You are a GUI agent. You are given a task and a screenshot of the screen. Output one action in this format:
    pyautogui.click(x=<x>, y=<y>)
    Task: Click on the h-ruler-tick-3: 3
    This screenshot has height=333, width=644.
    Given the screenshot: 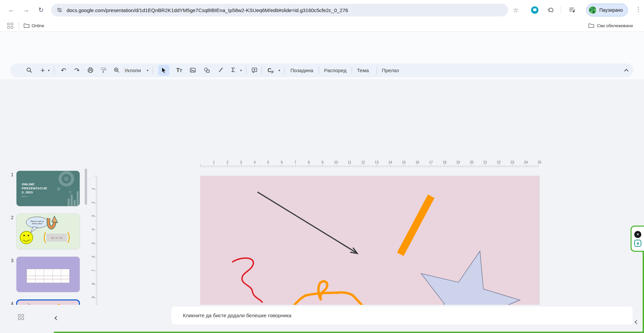 What is the action you would take?
    pyautogui.click(x=241, y=162)
    